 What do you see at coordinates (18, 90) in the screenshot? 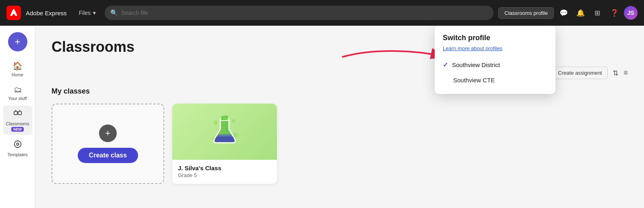
I see `folder-icon: 🗂` at bounding box center [18, 90].